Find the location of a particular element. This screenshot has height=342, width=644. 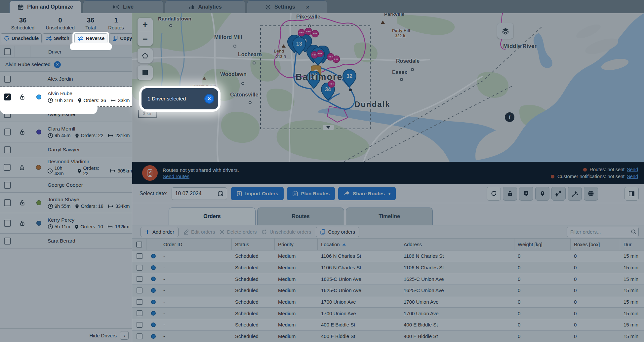

column-header-address: Address is located at coordinates (458, 245).